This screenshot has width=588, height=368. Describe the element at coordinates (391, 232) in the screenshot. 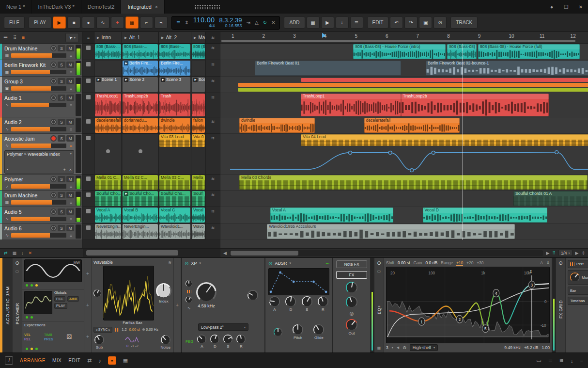

I see `arranger-clip: Wavoloid1955 Acccolours` at that location.